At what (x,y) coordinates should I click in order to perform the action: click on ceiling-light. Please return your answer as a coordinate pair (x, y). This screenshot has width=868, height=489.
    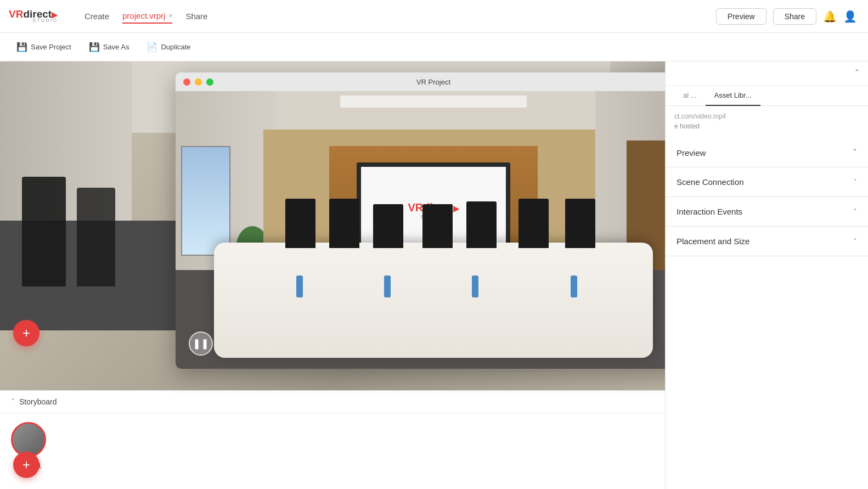
    Looking at the image, I should click on (433, 102).